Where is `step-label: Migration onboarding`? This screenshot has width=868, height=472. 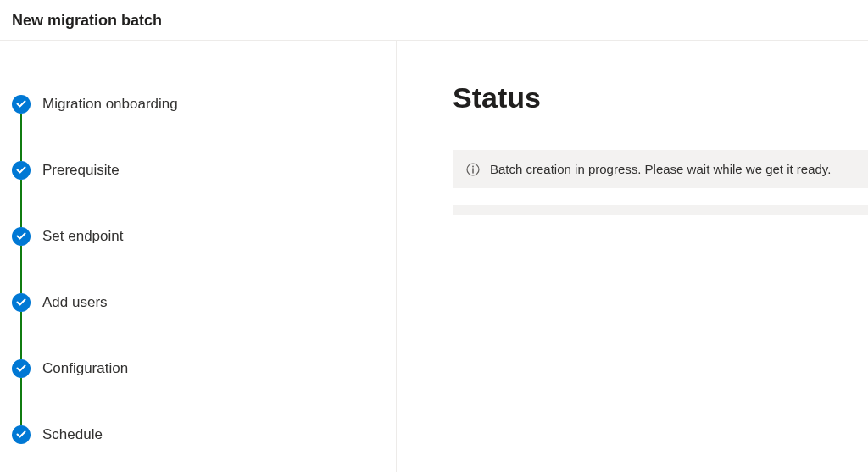
step-label: Migration onboarding is located at coordinates (110, 104).